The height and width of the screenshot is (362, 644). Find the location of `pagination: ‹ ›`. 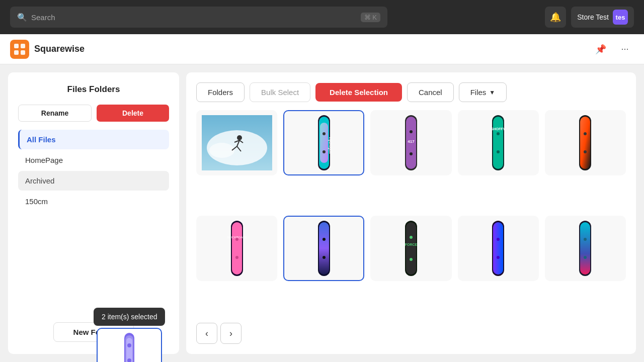

pagination: ‹ › is located at coordinates (411, 333).